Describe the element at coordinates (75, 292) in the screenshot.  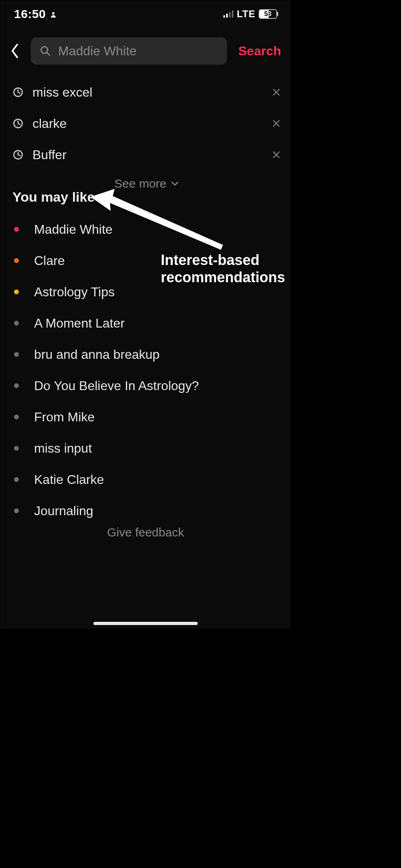
I see `suggestion-label: Astrology Tips` at that location.